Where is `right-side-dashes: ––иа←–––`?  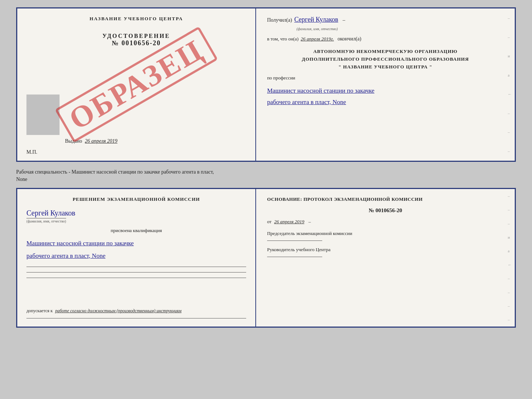 right-side-dashes: ––иа←––– is located at coordinates (510, 85).